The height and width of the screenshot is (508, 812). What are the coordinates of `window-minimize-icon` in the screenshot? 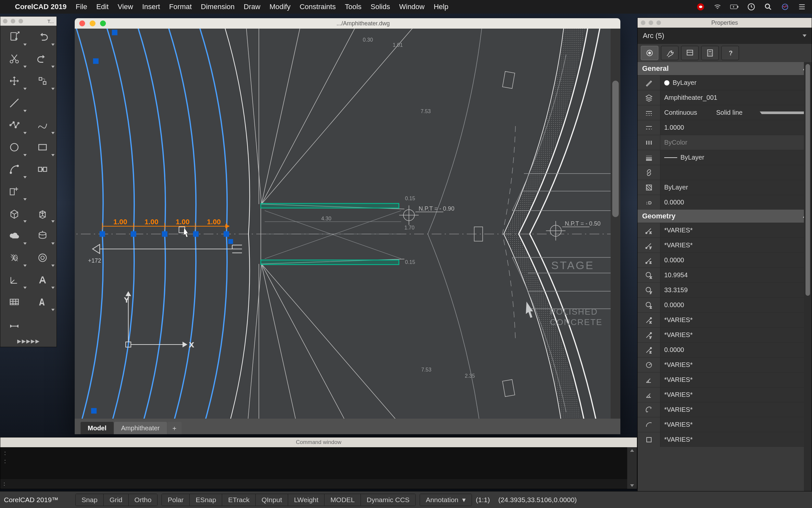 It's located at (93, 24).